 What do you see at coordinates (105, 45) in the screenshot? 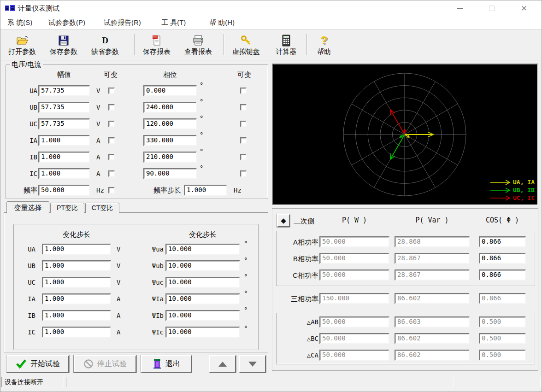
I see `default-params-button: D 缺省参数` at bounding box center [105, 45].